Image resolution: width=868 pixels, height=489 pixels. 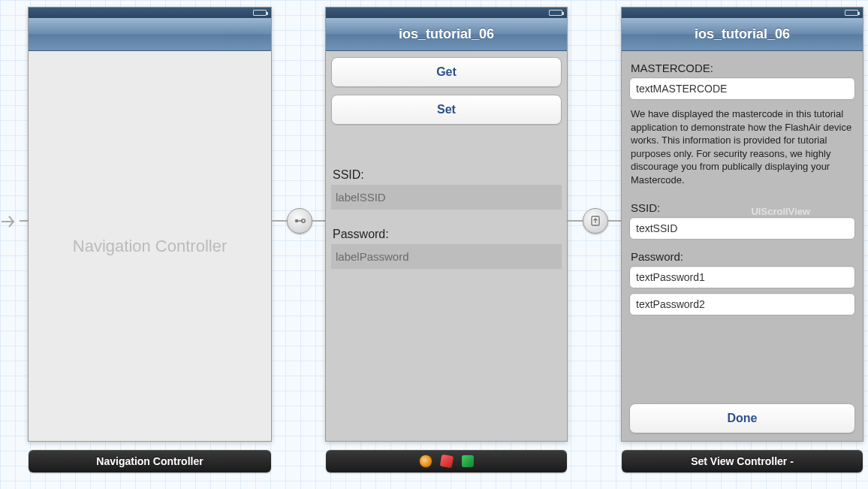 I want to click on first-responder-icon, so click(x=426, y=461).